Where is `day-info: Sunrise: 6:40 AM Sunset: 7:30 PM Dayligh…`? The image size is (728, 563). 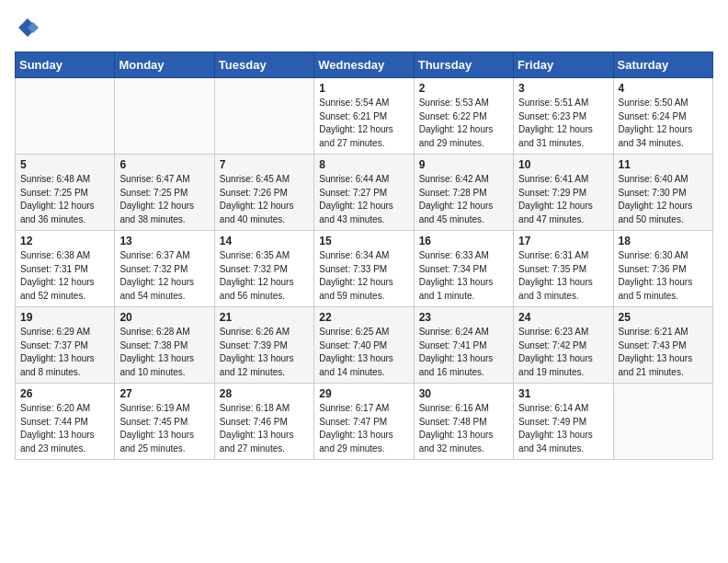 day-info: Sunrise: 6:40 AM Sunset: 7:30 PM Dayligh… is located at coordinates (664, 200).